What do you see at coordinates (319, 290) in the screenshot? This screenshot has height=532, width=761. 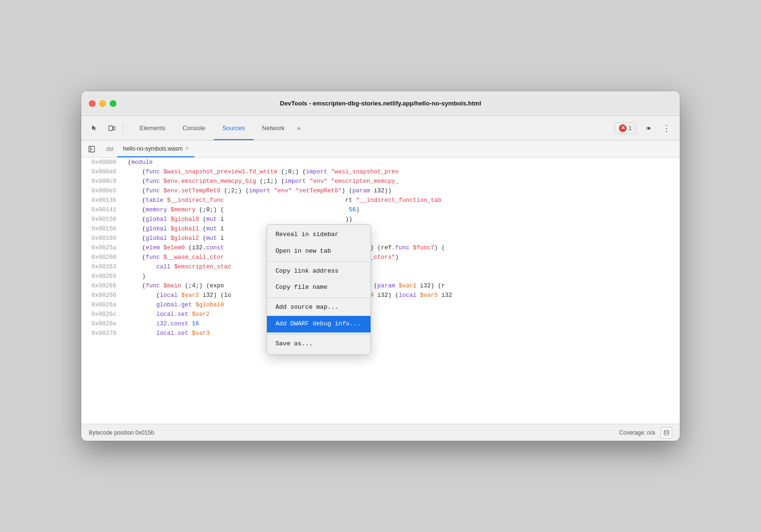 I see `context-menu: Reveal in sidebar Open in new tab Copy l…` at bounding box center [319, 290].